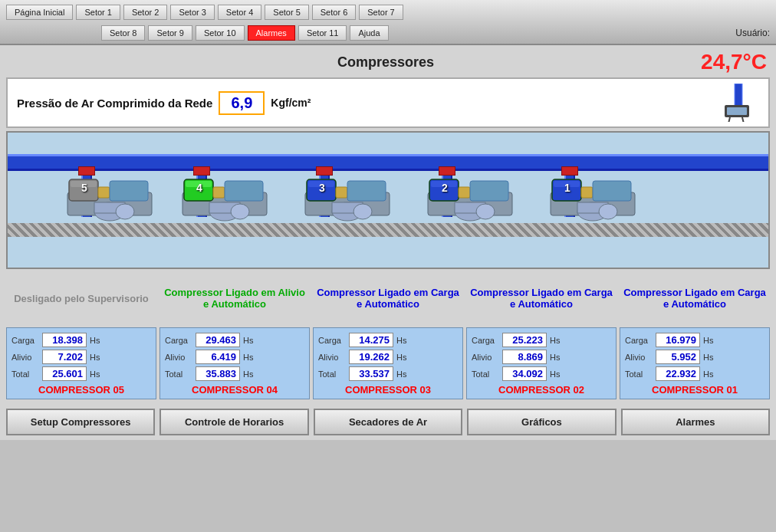  What do you see at coordinates (695, 298) in the screenshot?
I see `status-cell-1: Compressor Ligado em Carga e Automático` at bounding box center [695, 298].